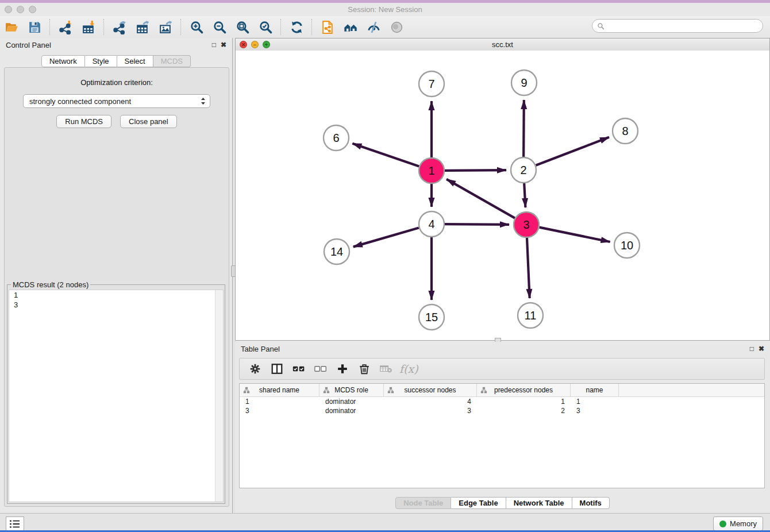 Image resolution: width=770 pixels, height=532 pixels. What do you see at coordinates (351, 27) in the screenshot?
I see `home-button` at bounding box center [351, 27].